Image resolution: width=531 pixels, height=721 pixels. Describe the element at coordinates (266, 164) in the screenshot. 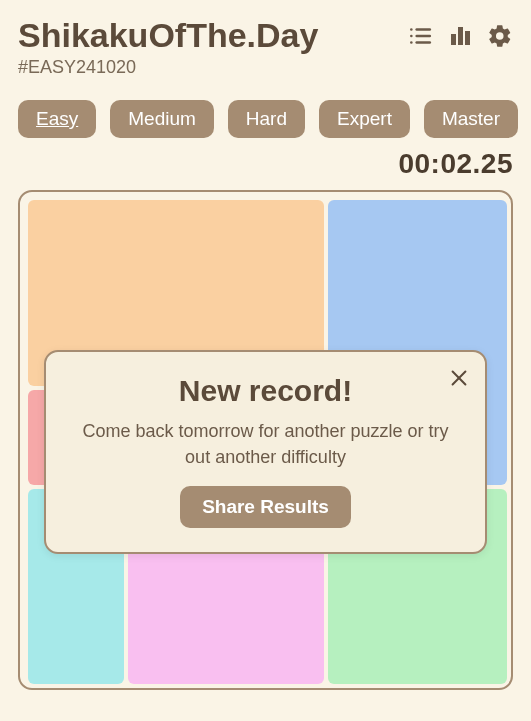

I see `timer: 00:02.25` at that location.